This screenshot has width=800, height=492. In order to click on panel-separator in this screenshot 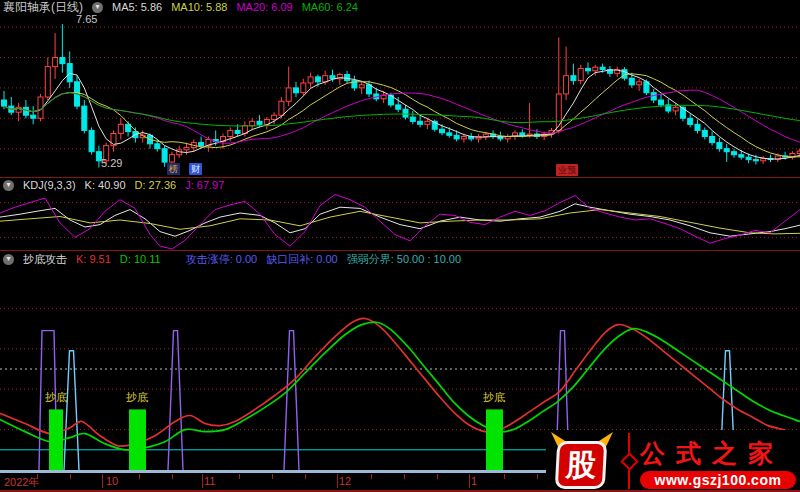, I will do `click(400, 178)`.